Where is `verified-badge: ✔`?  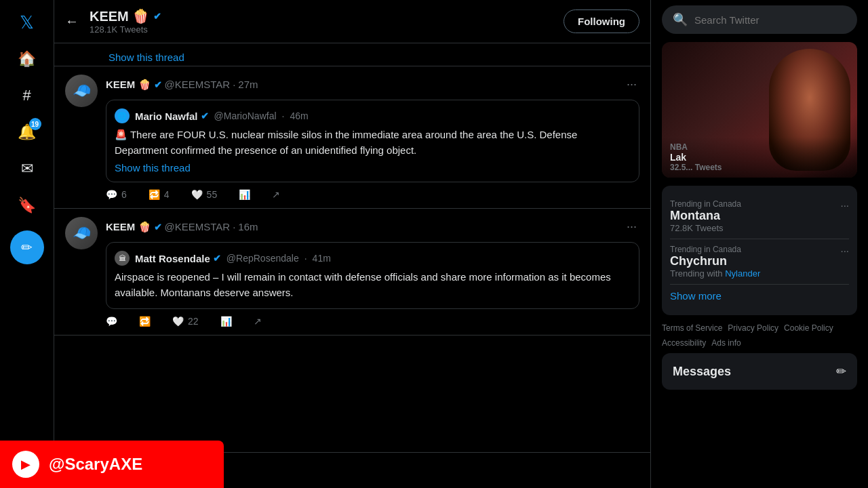 verified-badge: ✔ is located at coordinates (157, 16).